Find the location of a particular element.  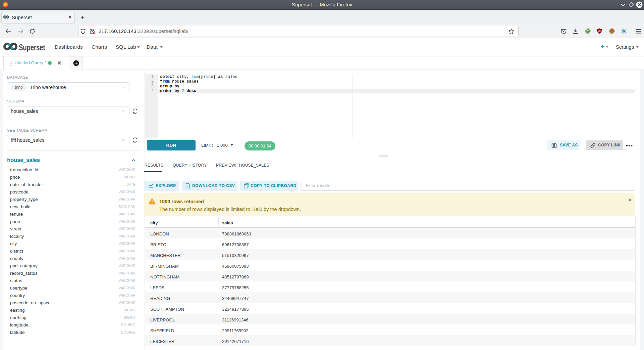

svg-text: uO is located at coordinates (599, 31).